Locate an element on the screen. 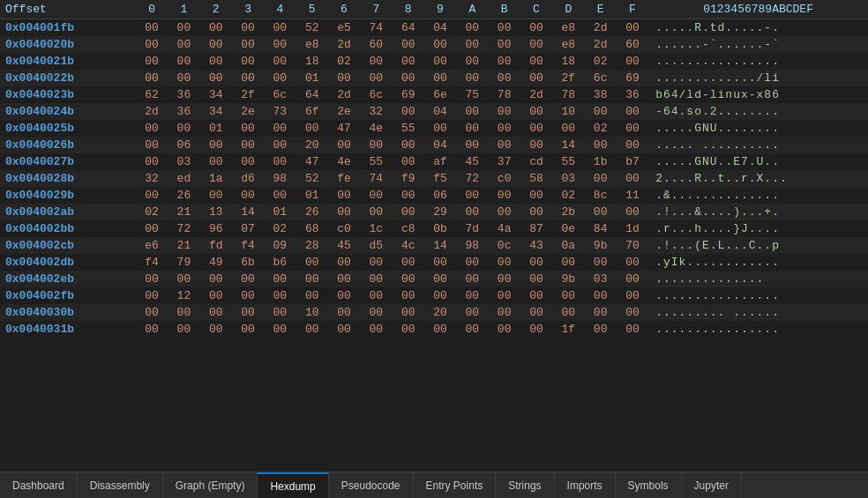 Image resolution: width=868 pixels, height=498 pixels. cell-byte: 6f is located at coordinates (312, 111).